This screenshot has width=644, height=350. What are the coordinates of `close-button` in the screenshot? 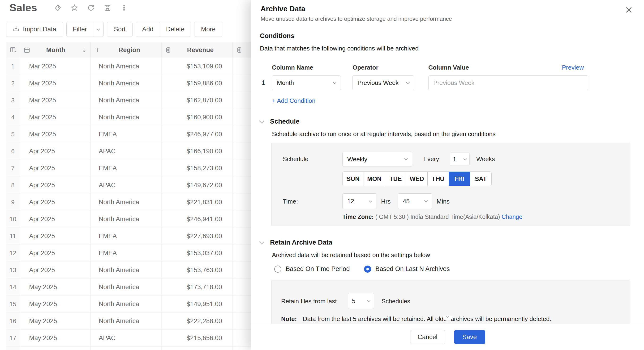 It's located at (629, 10).